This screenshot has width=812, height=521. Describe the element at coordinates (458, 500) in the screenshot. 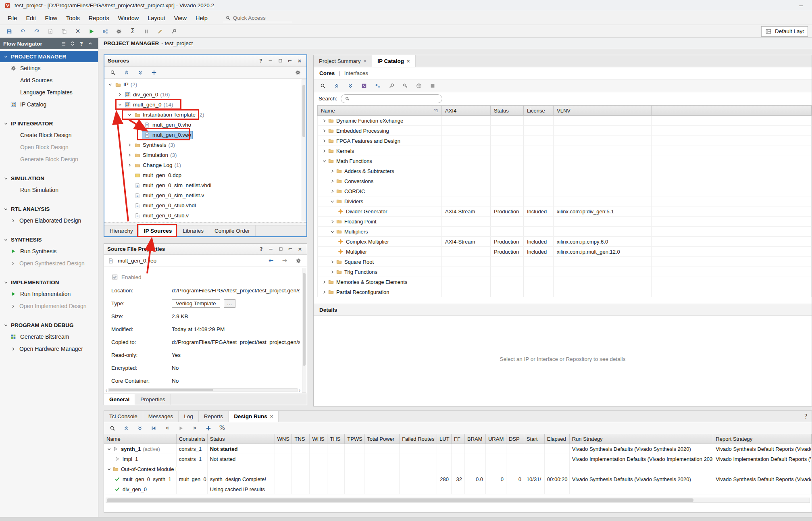

I see `design-runs-horizontal-scrollbar` at that location.